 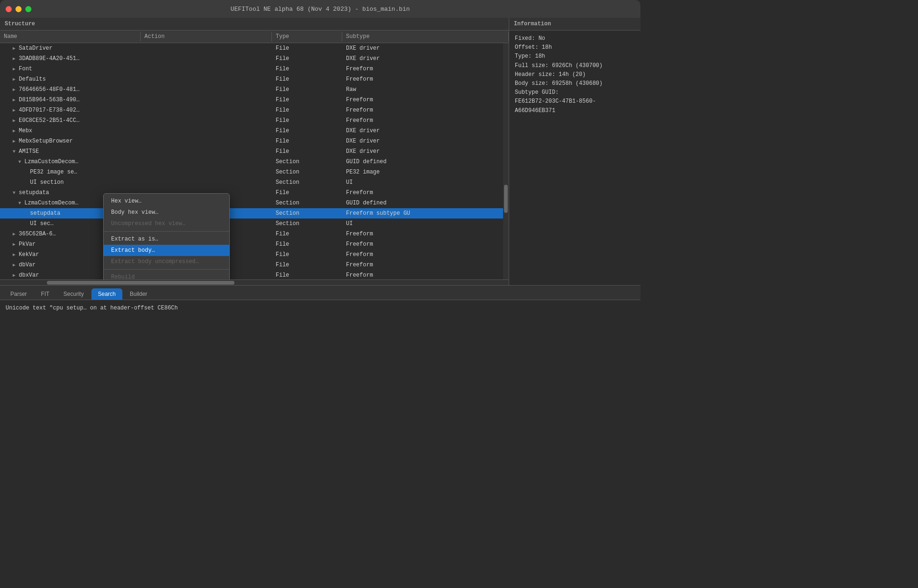 I want to click on tree-row: ▶ D815B964-563B-490… File Freeform, so click(x=254, y=100).